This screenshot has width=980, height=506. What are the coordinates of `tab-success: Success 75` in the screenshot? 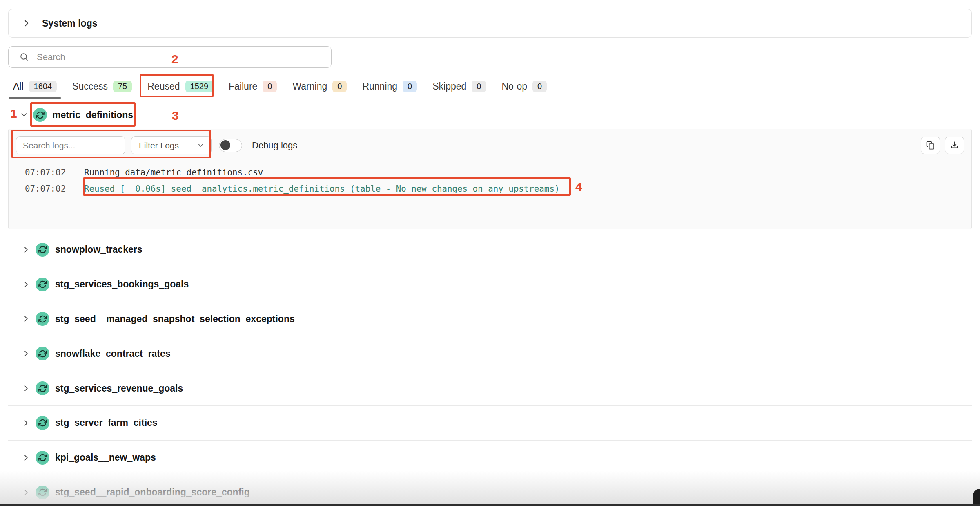 It's located at (102, 86).